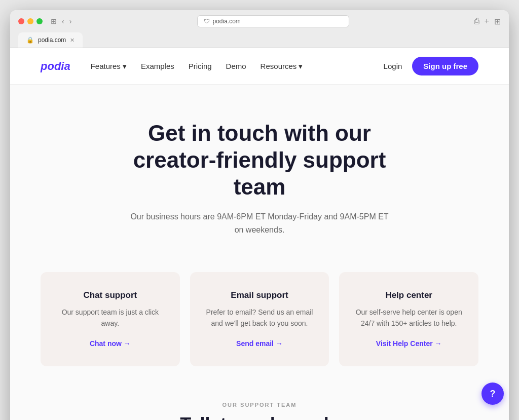 The image size is (519, 420). I want to click on window-controls: ⊞ ‹ ›, so click(61, 21).